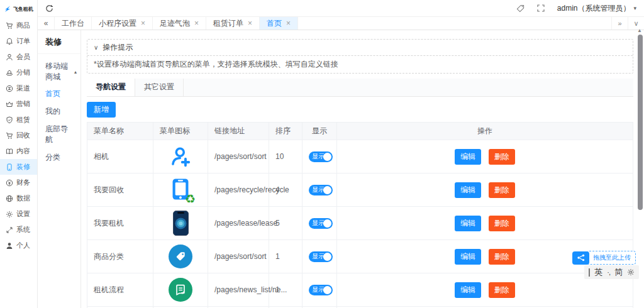  Describe the element at coordinates (180, 156) in the screenshot. I see `user-add-icon` at that location.